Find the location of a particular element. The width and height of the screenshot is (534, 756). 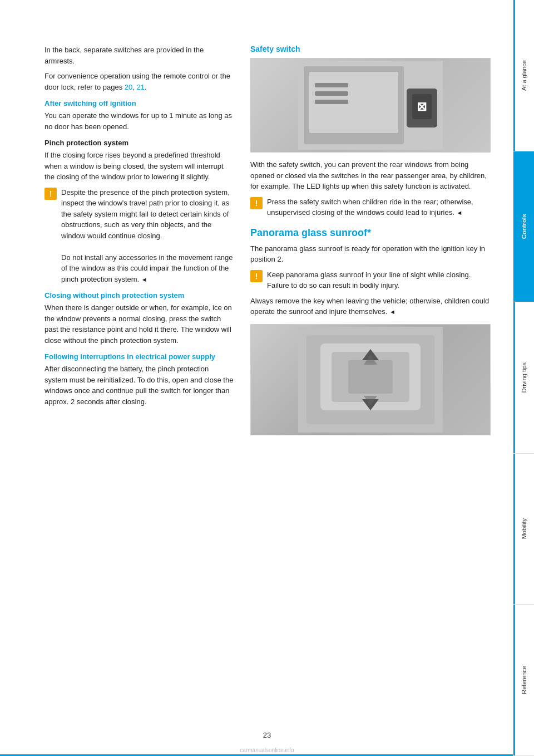

after-switching-text: You can operate the windows for up to 1 … is located at coordinates (139, 121).